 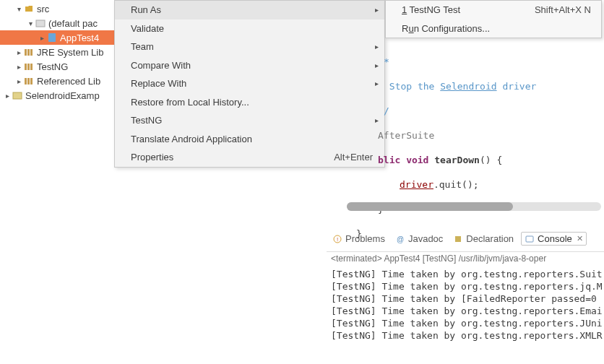 I want to click on tree-label: TestNG, so click(x=52, y=66).